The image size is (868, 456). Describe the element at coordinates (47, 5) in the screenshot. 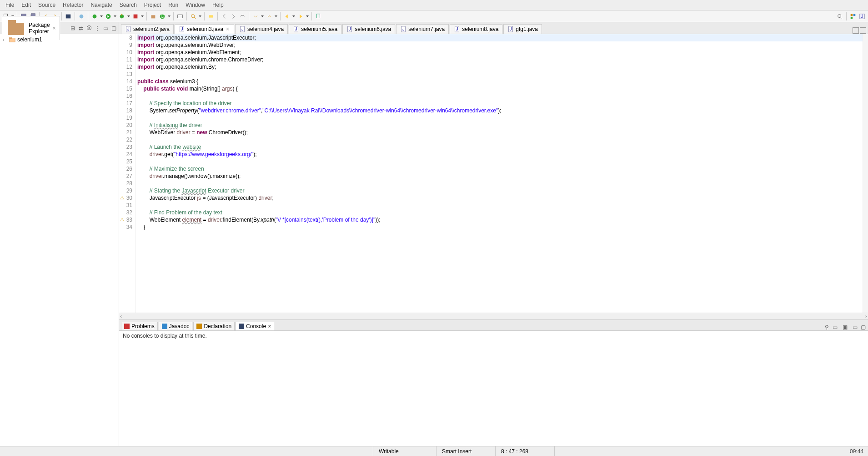

I see `menu-source: Source` at that location.